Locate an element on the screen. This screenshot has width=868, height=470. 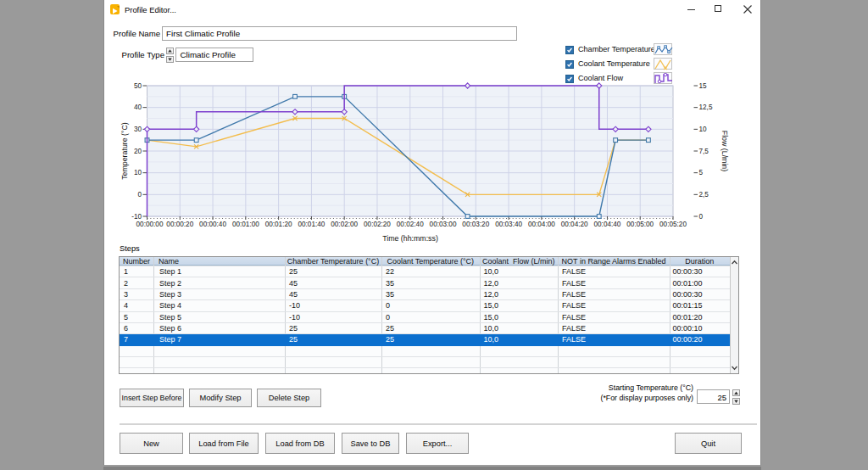
svg-text: Temperature (°C) is located at coordinates (125, 151).